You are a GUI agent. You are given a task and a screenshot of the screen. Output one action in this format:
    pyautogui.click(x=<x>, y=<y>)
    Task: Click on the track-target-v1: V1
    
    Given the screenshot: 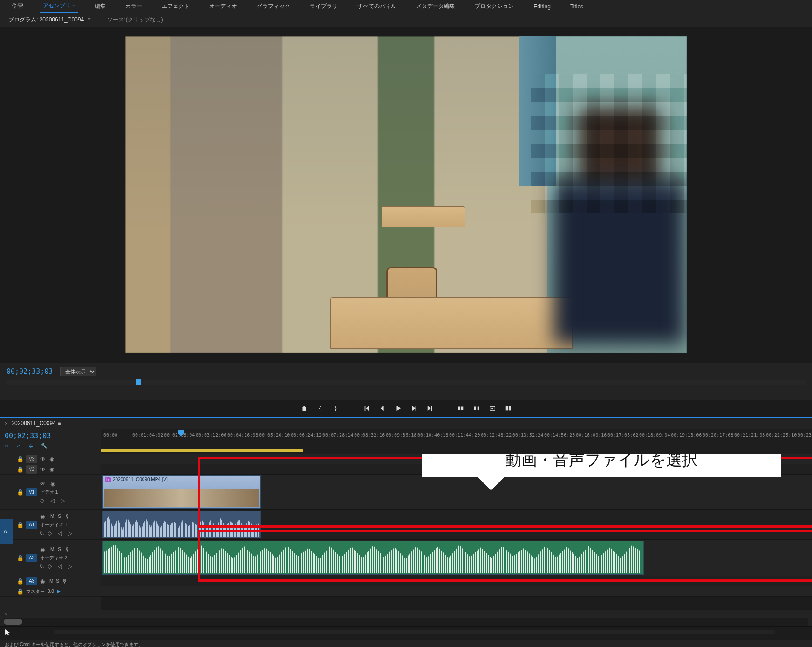 What is the action you would take?
    pyautogui.click(x=32, y=492)
    